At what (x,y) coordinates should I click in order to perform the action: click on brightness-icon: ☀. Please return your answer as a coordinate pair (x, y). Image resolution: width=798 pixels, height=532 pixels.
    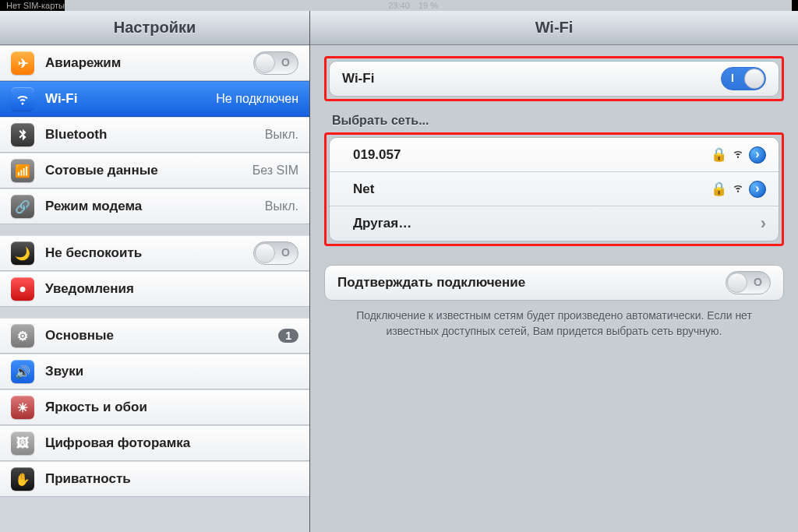
    Looking at the image, I should click on (23, 407).